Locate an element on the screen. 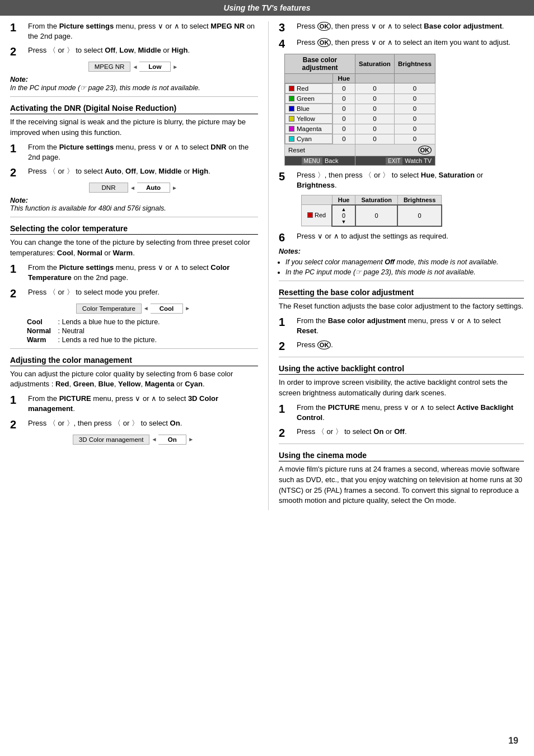 This screenshot has width=534, height=756. step-1-bl: 1 From the PICTURE menu, press ∨ or ∧ to… is located at coordinates (401, 413).